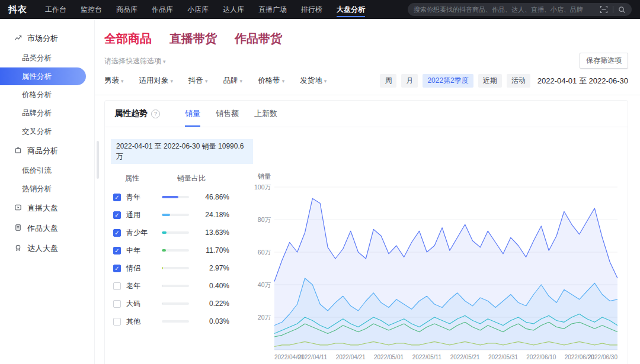  What do you see at coordinates (351, 9) in the screenshot?
I see `nav-item-9: 大盘分析` at bounding box center [351, 9].